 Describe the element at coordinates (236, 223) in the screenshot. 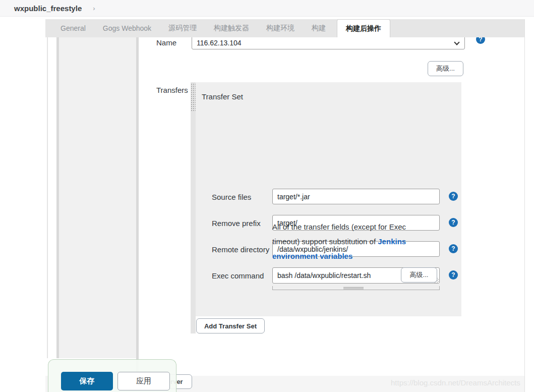

I see `remove-prefix-label: Remove prefix` at that location.